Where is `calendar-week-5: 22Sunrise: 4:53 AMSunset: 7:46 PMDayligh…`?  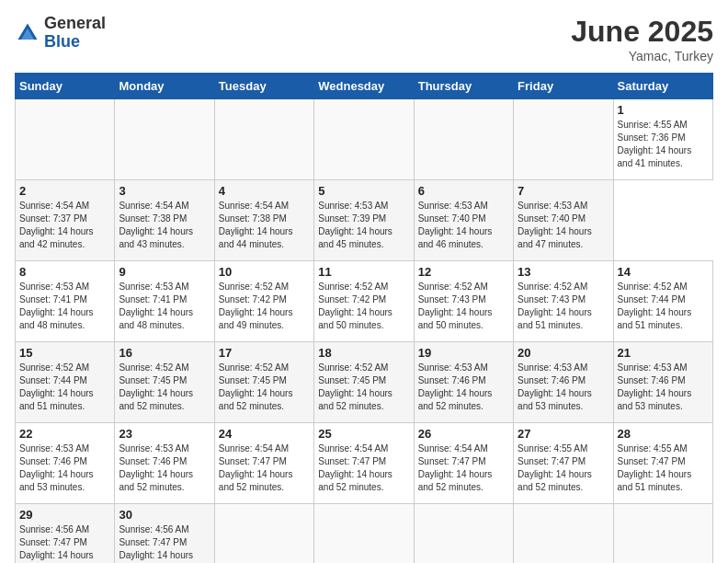 calendar-week-5: 22Sunrise: 4:53 AMSunset: 7:46 PMDayligh… is located at coordinates (364, 464).